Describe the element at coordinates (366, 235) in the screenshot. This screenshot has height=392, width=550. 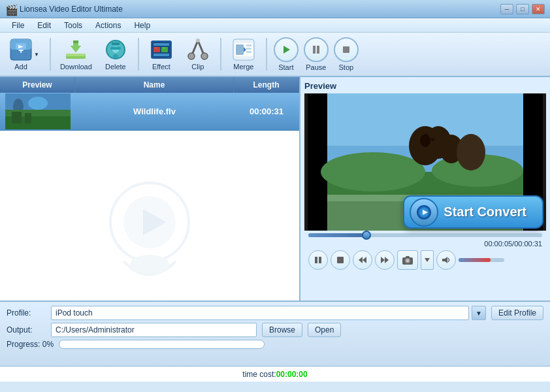
I see `seek-bar-thumb` at that location.